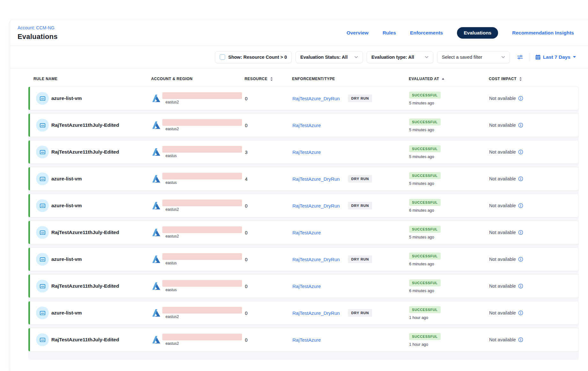 The height and width of the screenshot is (371, 588). Describe the element at coordinates (422, 130) in the screenshot. I see `evaluated-time: 5 minutes ago` at that location.